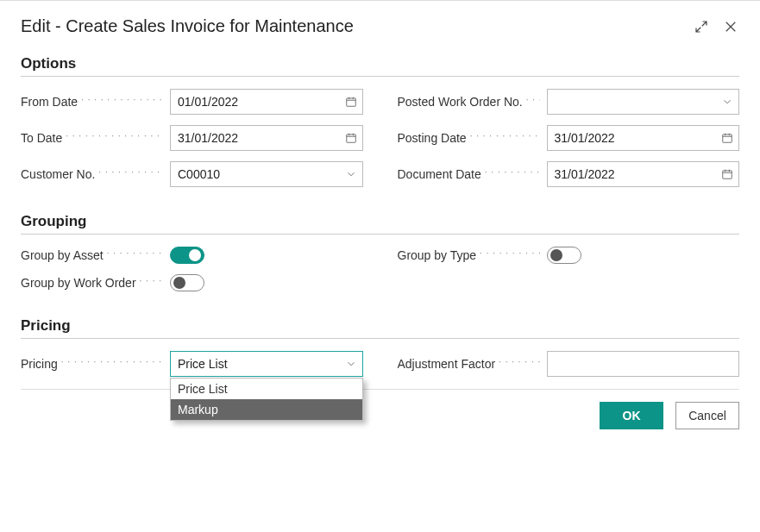  Describe the element at coordinates (267, 399) in the screenshot. I see `pricing-dropdown-list: Price List Markup` at that location.